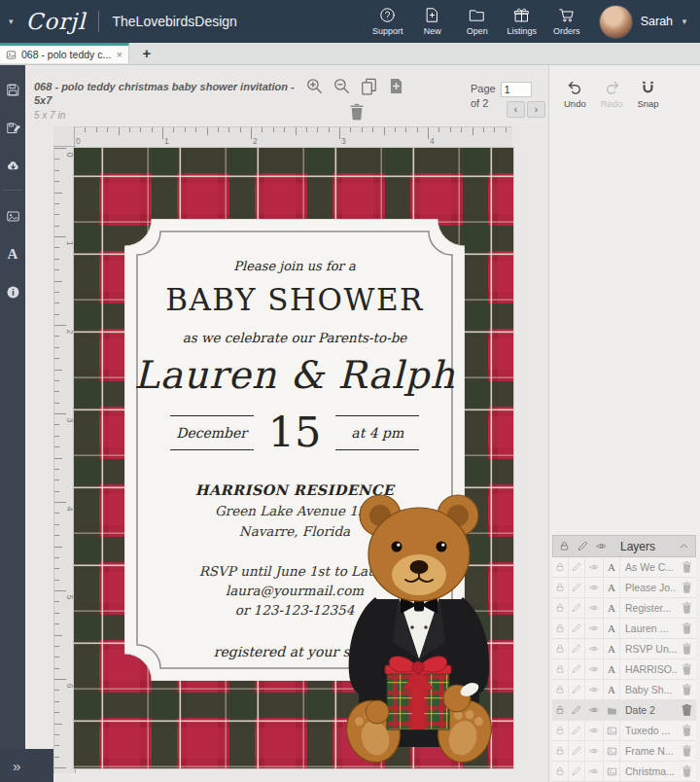 This screenshot has width=700, height=782. What do you see at coordinates (13, 165) in the screenshot?
I see `download-button` at bounding box center [13, 165].